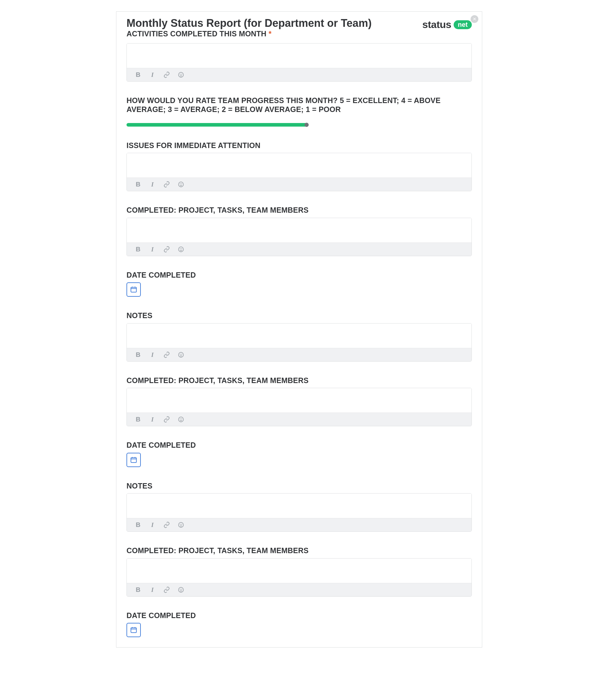 The height and width of the screenshot is (700, 598). I want to click on field-label-notes-1: NOTES, so click(299, 316).